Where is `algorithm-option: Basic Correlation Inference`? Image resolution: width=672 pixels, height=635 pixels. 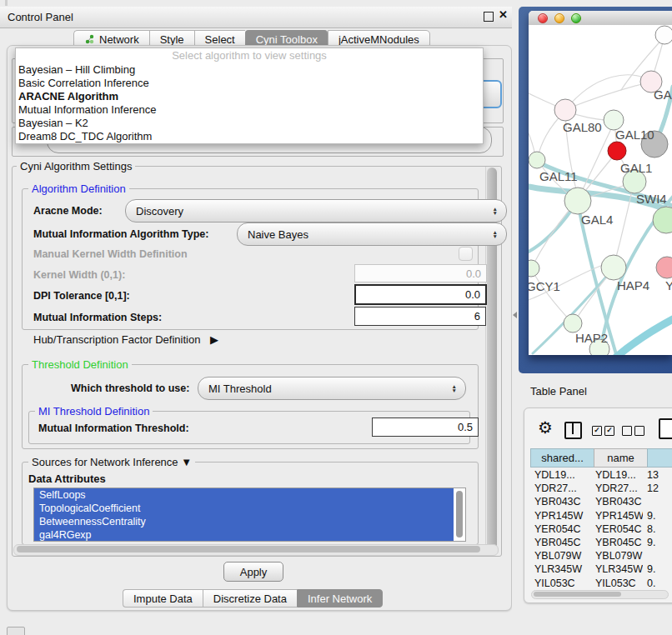 algorithm-option: Basic Correlation Inference is located at coordinates (249, 83).